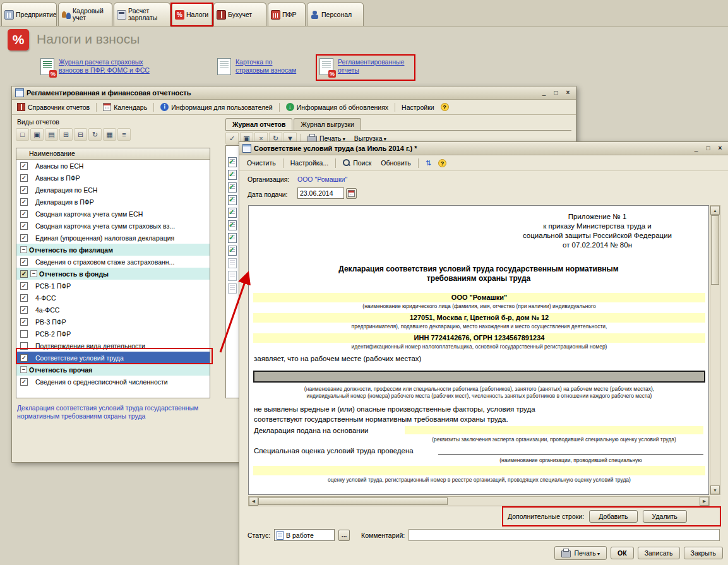  Describe the element at coordinates (113, 165) in the screenshot. I see `report-row: Авансы по ЕСН` at that location.